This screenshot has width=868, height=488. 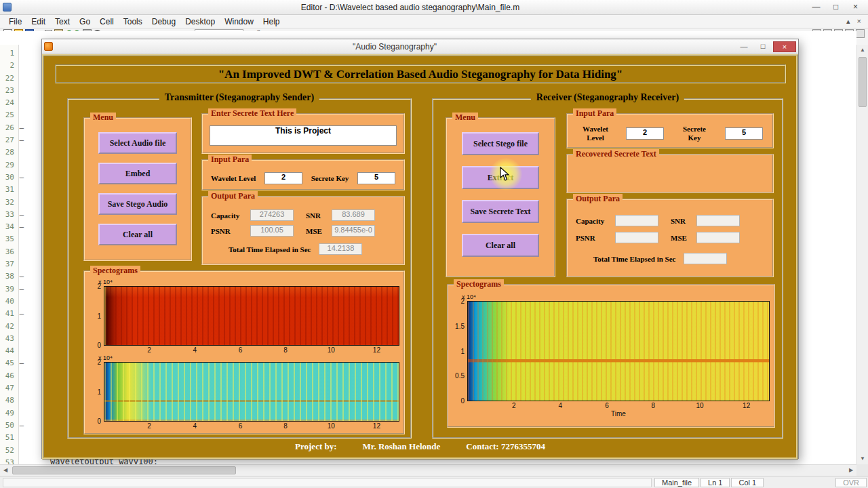 What do you see at coordinates (429, 470) in the screenshot?
I see `horizontal-scrollbar: ◀ ▶` at bounding box center [429, 470].